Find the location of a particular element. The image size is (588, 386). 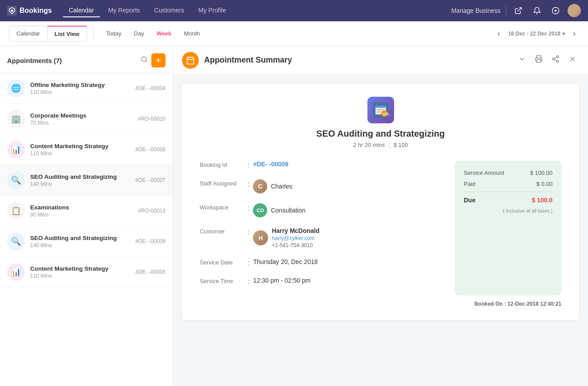

prev-period-button: ‹ is located at coordinates (499, 34).